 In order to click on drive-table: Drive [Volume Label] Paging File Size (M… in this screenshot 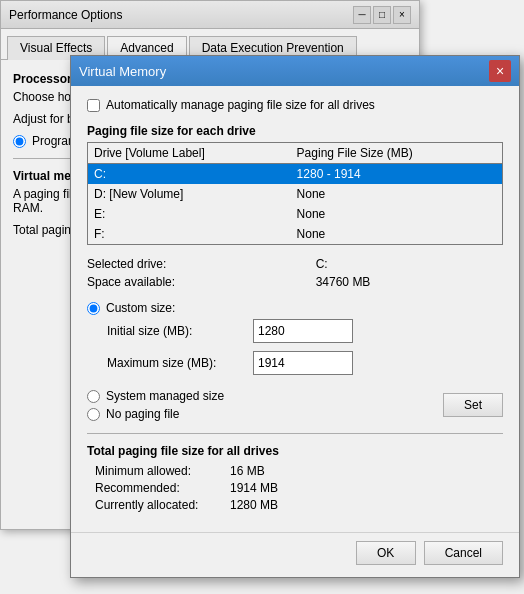, I will do `click(295, 194)`.